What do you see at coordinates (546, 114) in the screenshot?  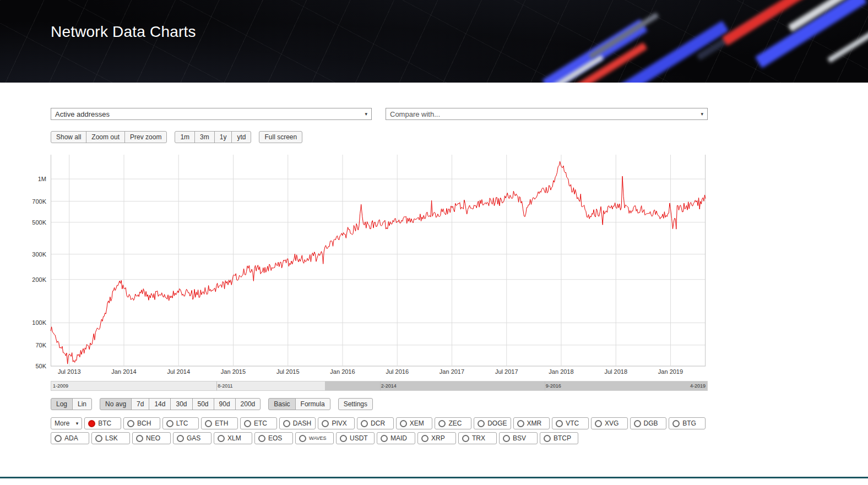 I see `compare-select: Compare with... ▾` at bounding box center [546, 114].